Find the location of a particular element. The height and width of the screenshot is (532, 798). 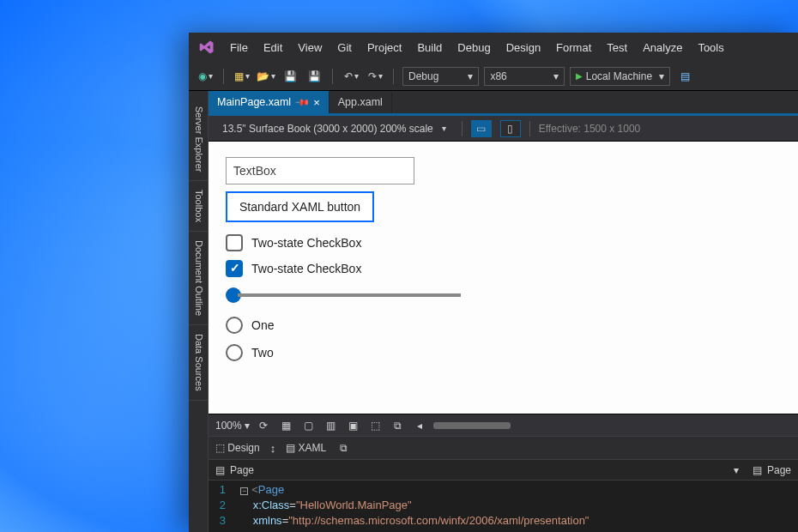

radio-one is located at coordinates (234, 325).